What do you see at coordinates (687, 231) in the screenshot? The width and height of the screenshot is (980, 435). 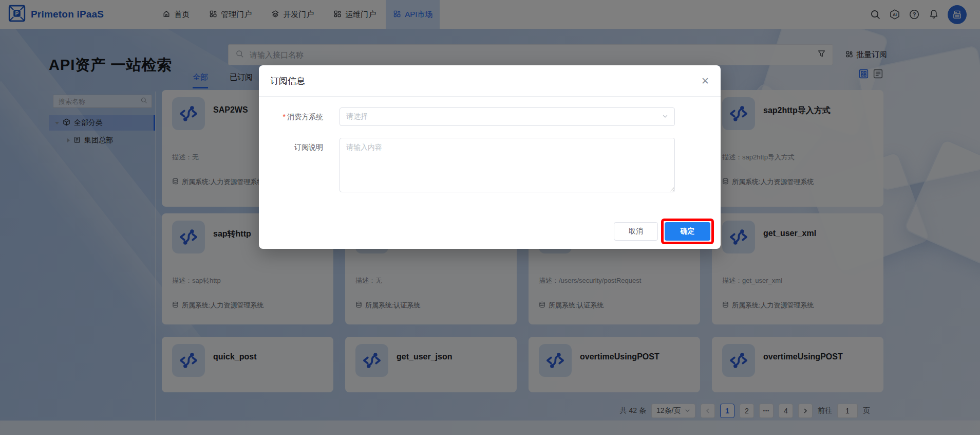 I see `confirm-button: 确定` at bounding box center [687, 231].